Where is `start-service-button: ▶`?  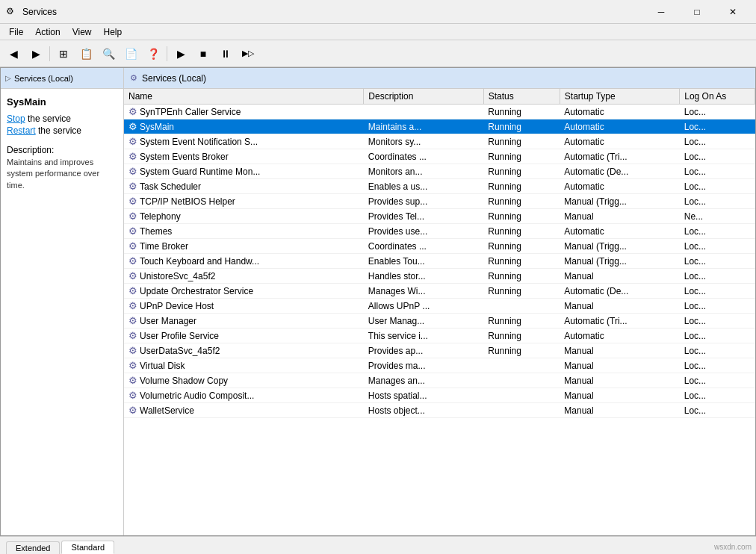 start-service-button: ▶ is located at coordinates (181, 54).